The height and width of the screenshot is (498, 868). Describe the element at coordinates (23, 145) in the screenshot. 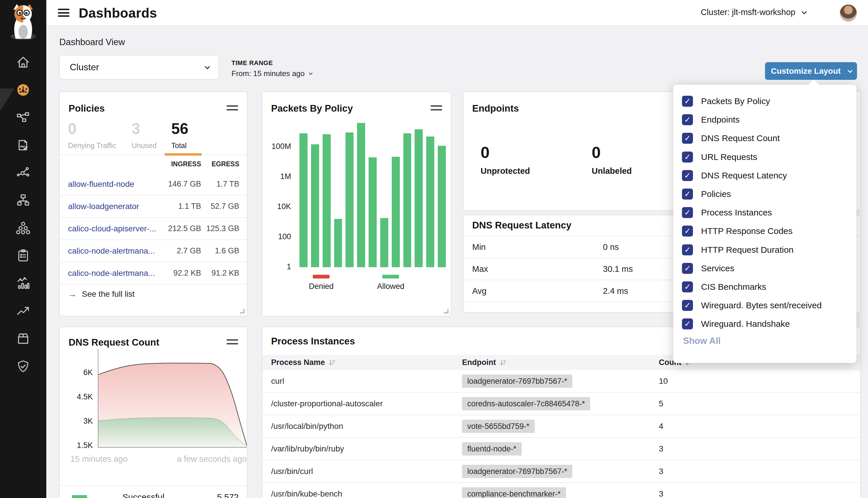

I see `sidebar-item-policy-editor-icon` at that location.